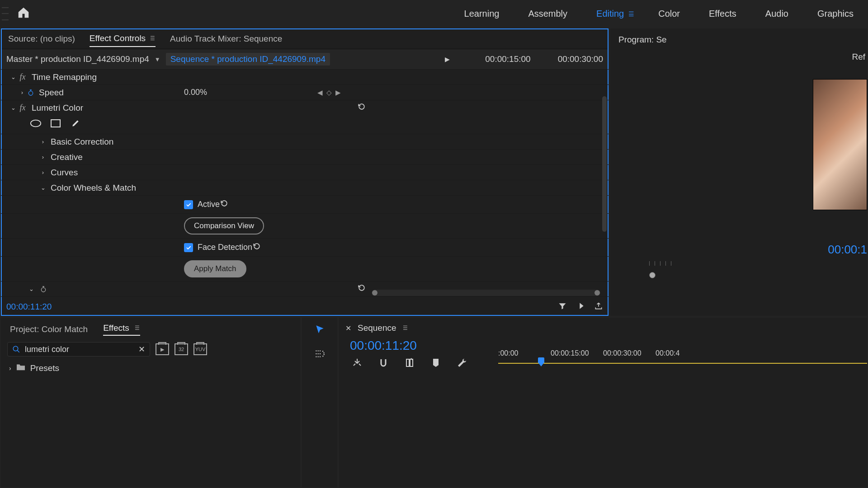 The image size is (868, 488). Describe the element at coordinates (541, 362) in the screenshot. I see `playhead` at that location.